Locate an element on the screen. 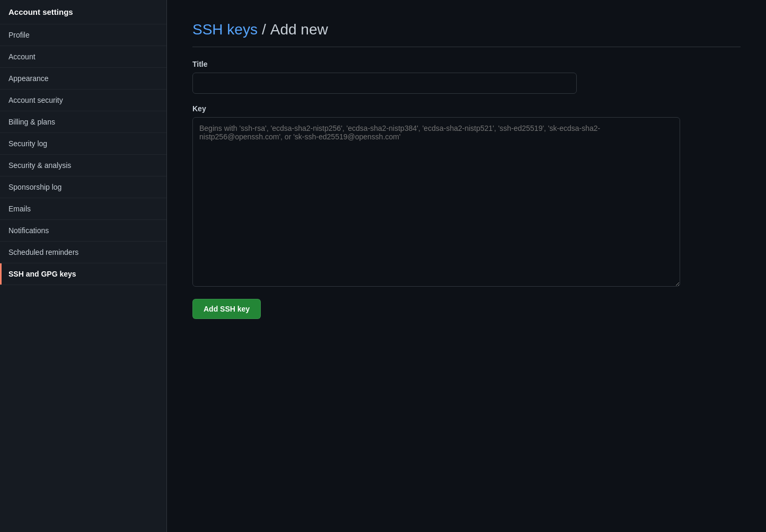  sidebar-item-label-emails: Emails is located at coordinates (20, 209).